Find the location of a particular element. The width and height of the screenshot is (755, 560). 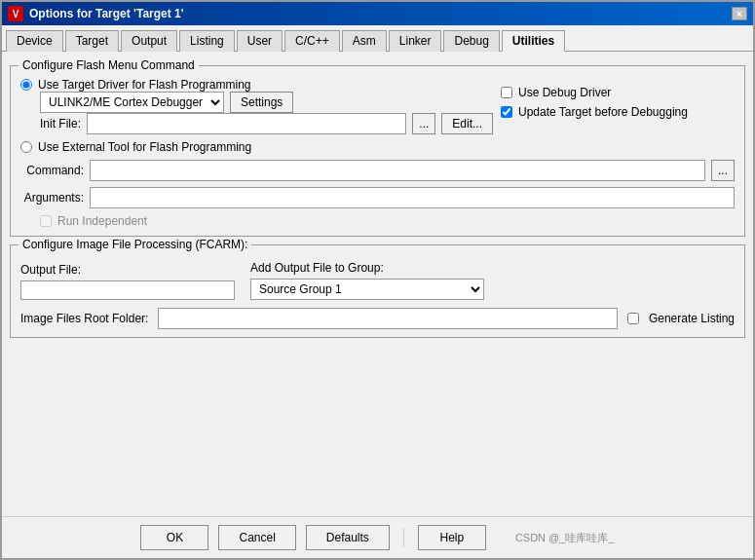

fcarm-row1: Output File: Add Output File to Group: S… is located at coordinates (378, 280).